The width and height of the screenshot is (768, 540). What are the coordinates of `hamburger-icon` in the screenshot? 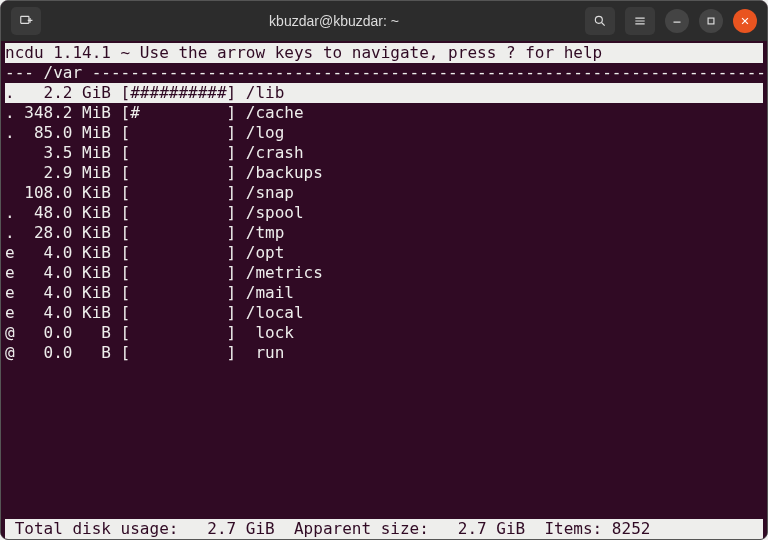 It's located at (640, 21).